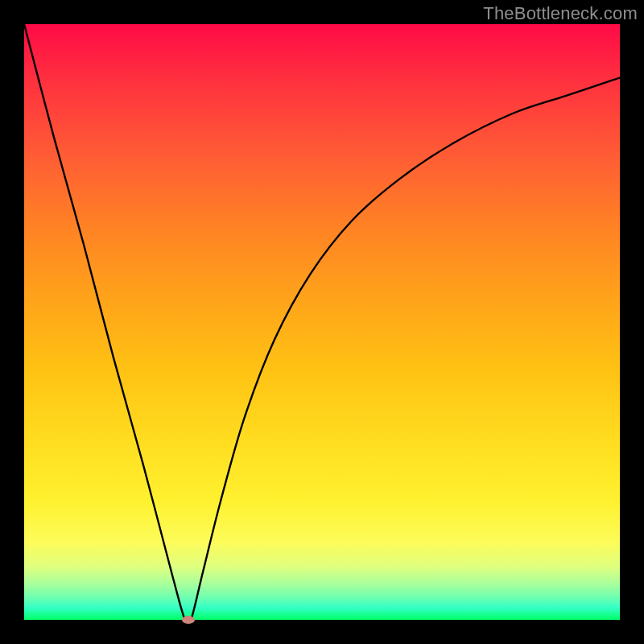 This screenshot has height=644, width=644. I want to click on min-marker, so click(188, 620).